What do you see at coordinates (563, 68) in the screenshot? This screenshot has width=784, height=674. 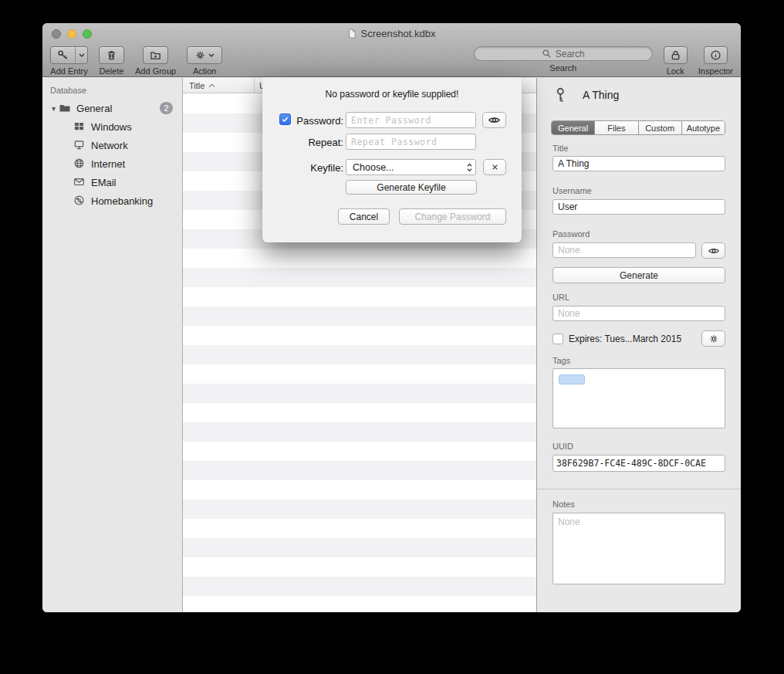 I see `search-label: Search` at bounding box center [563, 68].